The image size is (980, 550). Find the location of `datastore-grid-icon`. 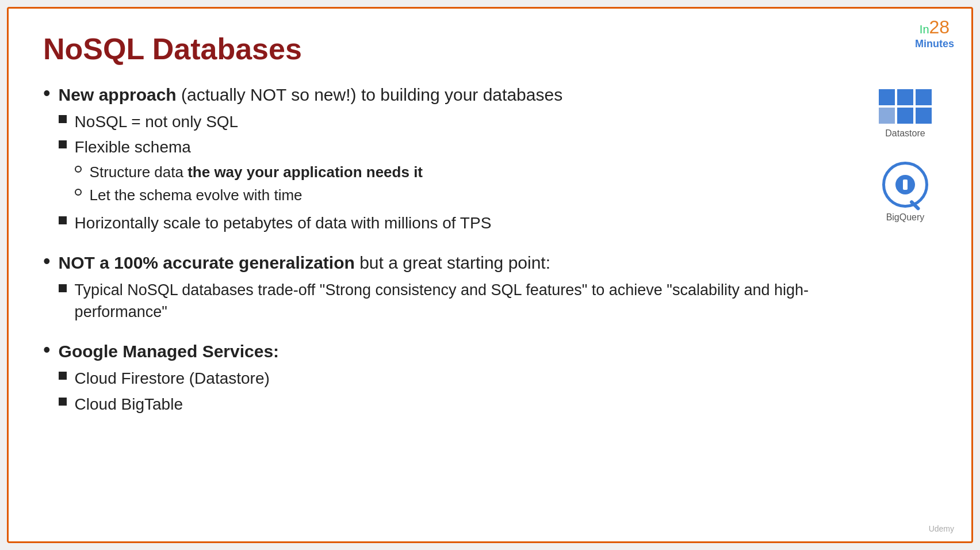

datastore-grid-icon is located at coordinates (905, 106).